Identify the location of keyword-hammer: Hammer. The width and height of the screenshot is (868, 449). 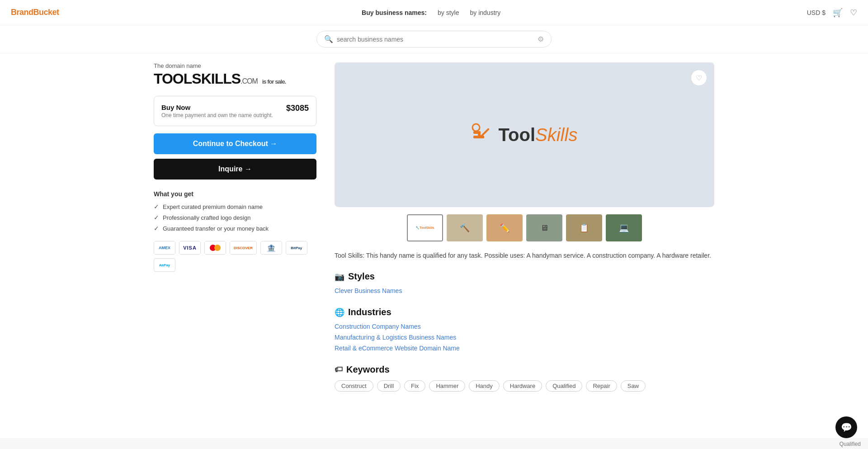
(447, 386).